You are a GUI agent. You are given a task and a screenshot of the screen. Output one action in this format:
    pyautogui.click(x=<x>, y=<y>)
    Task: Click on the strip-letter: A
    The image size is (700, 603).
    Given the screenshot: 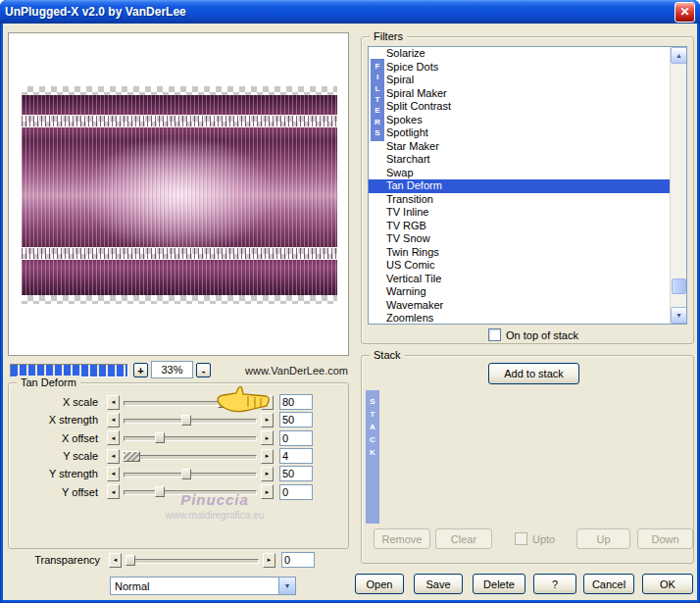 What is the action you would take?
    pyautogui.click(x=373, y=427)
    